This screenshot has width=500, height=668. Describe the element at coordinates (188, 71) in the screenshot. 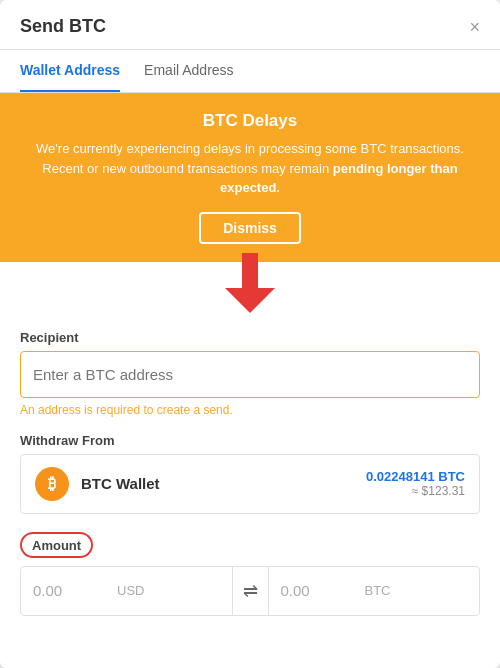

I see `tab-email-address: Email Address` at that location.